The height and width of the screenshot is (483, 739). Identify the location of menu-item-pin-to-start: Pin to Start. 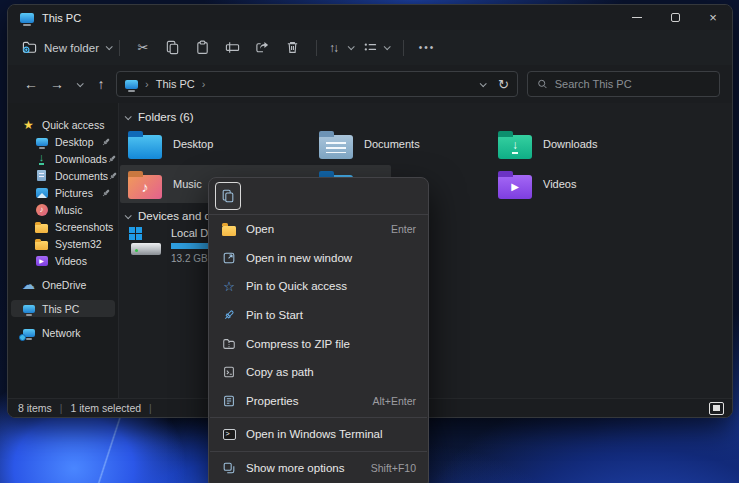
(318, 316).